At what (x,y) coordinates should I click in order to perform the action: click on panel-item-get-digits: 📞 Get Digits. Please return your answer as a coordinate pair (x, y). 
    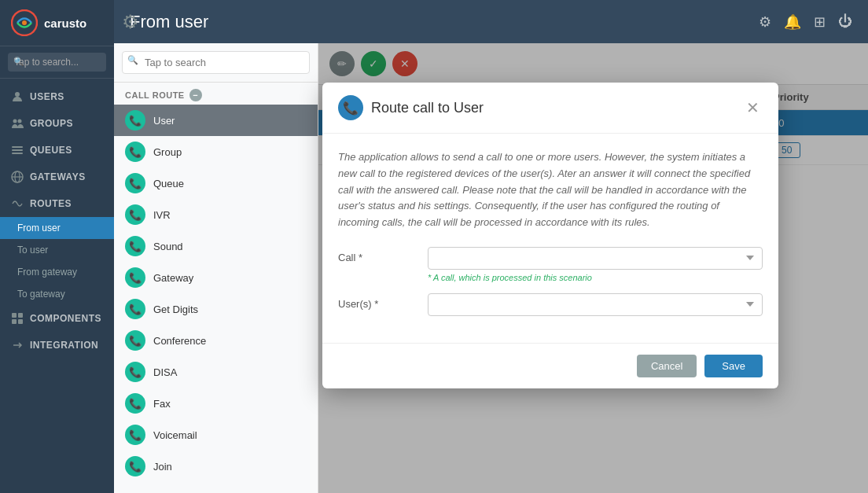
    Looking at the image, I should click on (215, 309).